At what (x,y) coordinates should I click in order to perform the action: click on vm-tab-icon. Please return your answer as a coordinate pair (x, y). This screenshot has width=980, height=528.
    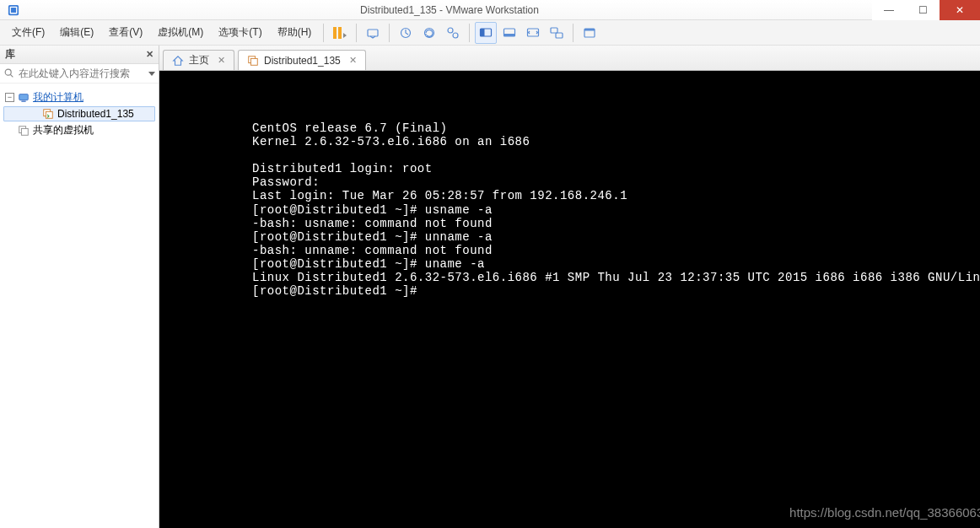
    Looking at the image, I should click on (253, 61).